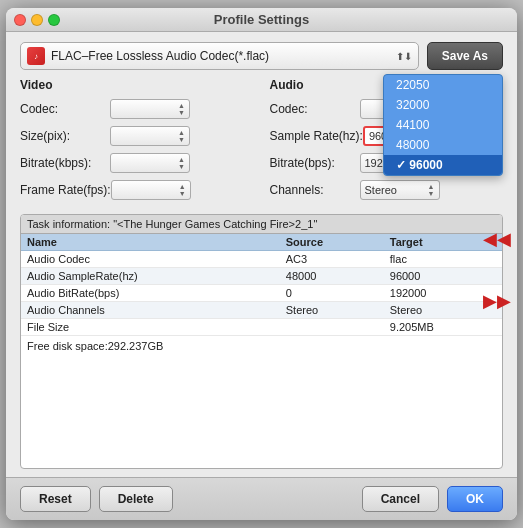  Describe the element at coordinates (150, 310) in the screenshot. I see `table-cell-name: Audio Channels` at that location.